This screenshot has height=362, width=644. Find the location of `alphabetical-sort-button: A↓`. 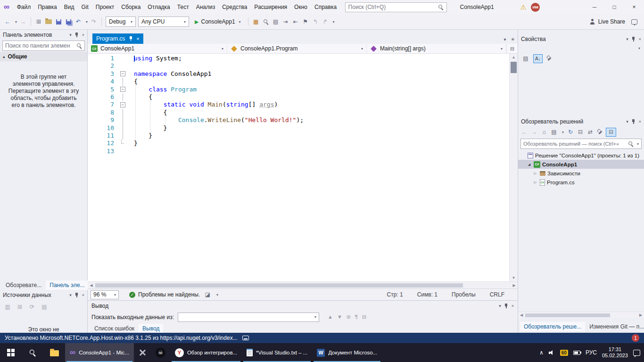

alphabetical-sort-button: A↓ is located at coordinates (538, 58).